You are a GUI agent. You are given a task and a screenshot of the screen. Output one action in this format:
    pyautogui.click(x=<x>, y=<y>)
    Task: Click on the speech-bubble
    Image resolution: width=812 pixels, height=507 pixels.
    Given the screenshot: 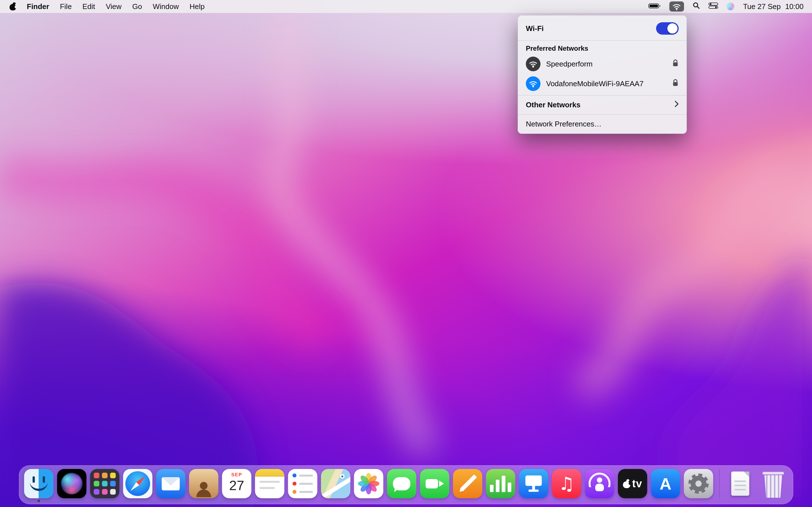 What is the action you would take?
    pyautogui.click(x=402, y=484)
    